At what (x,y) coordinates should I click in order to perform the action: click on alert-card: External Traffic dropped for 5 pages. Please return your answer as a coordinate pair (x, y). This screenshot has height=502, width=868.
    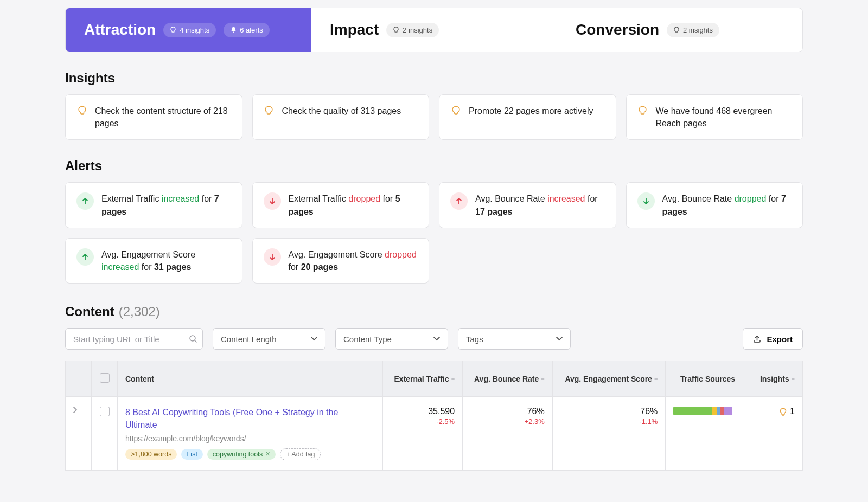
    Looking at the image, I should click on (341, 205).